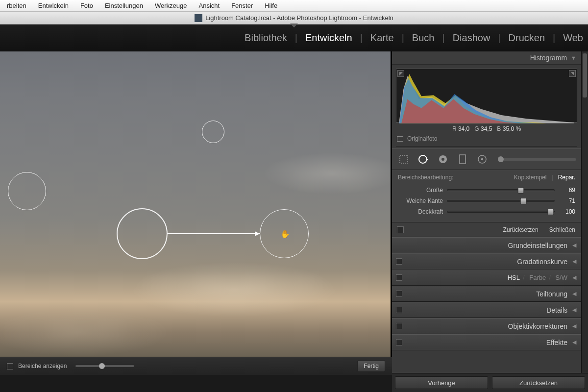 Image resolution: width=588 pixels, height=392 pixels. What do you see at coordinates (420, 190) in the screenshot?
I see `size-label: Größe` at bounding box center [420, 190].